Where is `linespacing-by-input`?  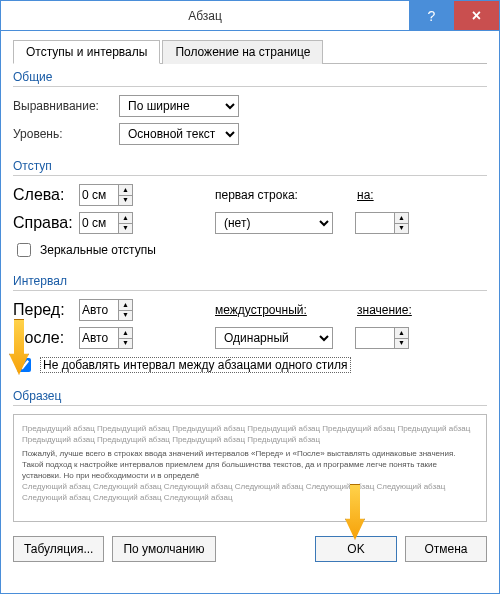 linespacing-by-input is located at coordinates (375, 338).